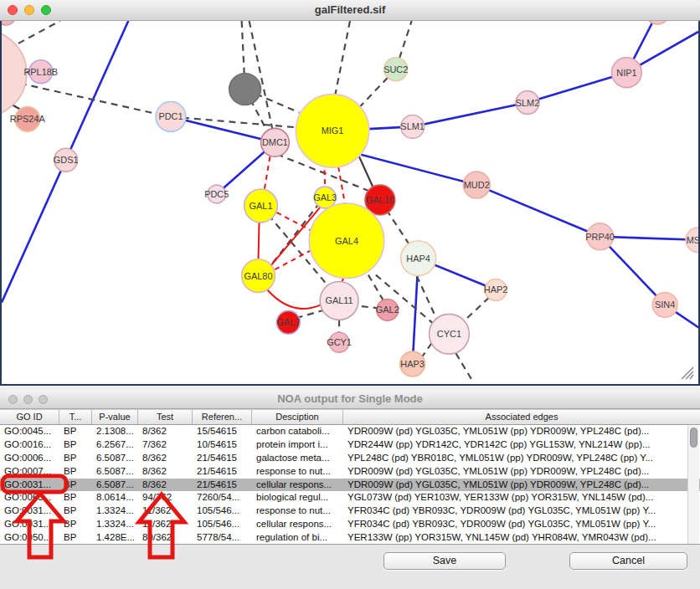  I want to click on network-node-label: GAL3, so click(325, 197).